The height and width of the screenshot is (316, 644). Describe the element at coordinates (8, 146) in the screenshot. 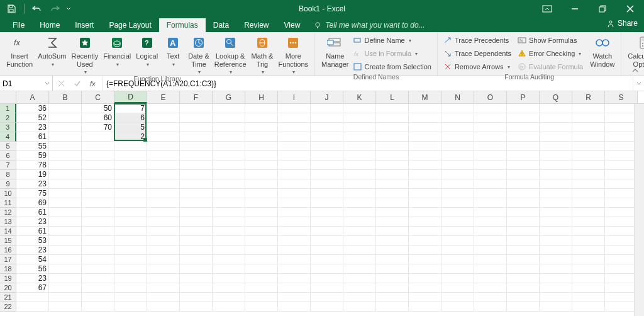

I see `row-header-5: 5` at that location.